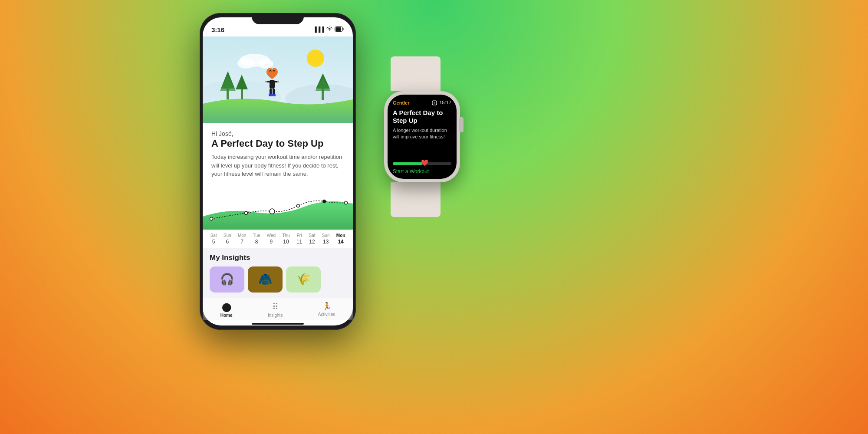  I want to click on cal-day-name: Wed, so click(271, 235).